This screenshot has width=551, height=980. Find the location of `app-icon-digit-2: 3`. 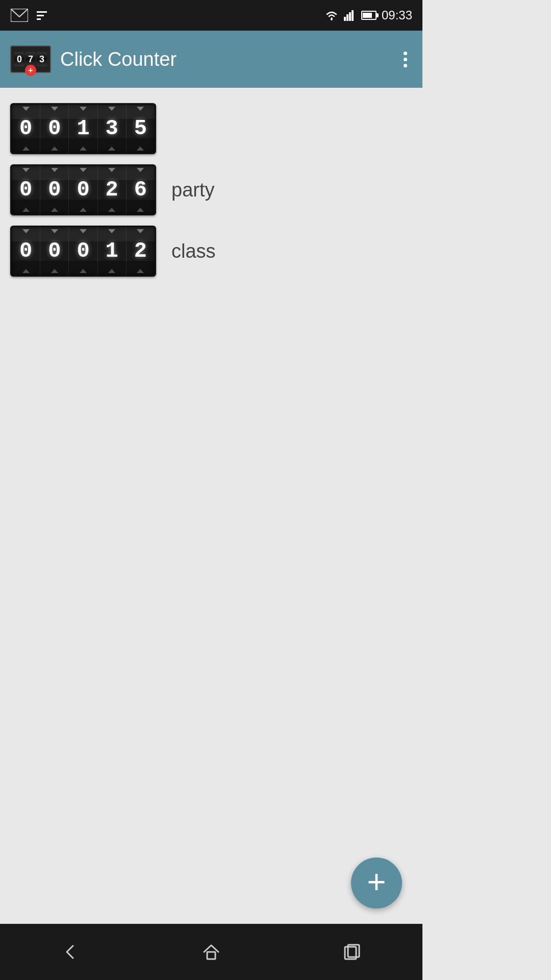

app-icon-digit-2: 3 is located at coordinates (42, 59).